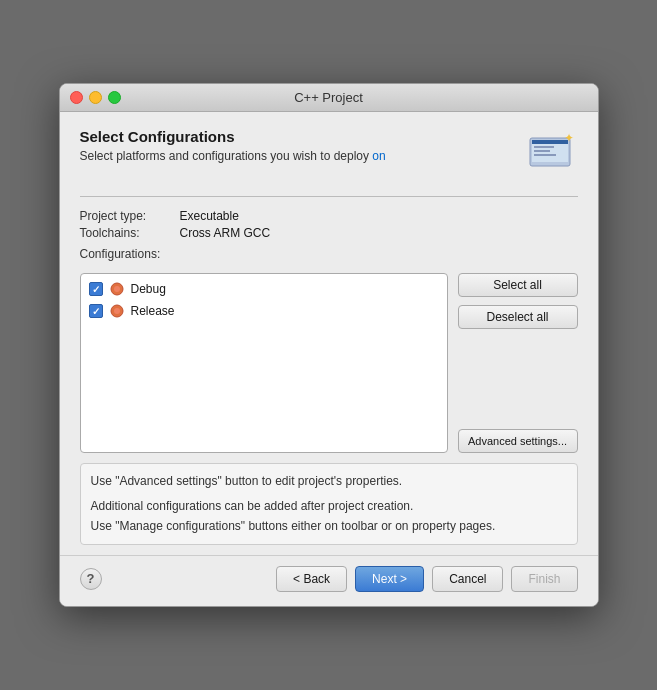 This screenshot has height=690, width=657. I want to click on info-box: Use "Advanced settings" button to edit p…, so click(329, 504).